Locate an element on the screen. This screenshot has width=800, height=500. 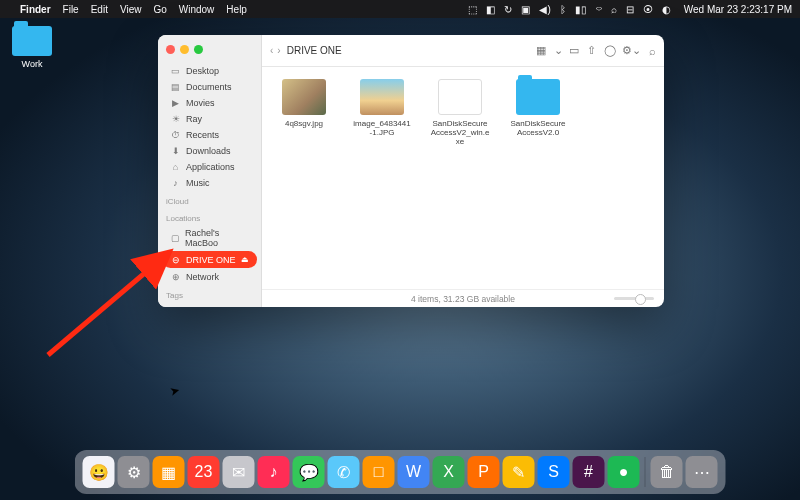
dock-app-3: 23 is located at coordinates (204, 472).